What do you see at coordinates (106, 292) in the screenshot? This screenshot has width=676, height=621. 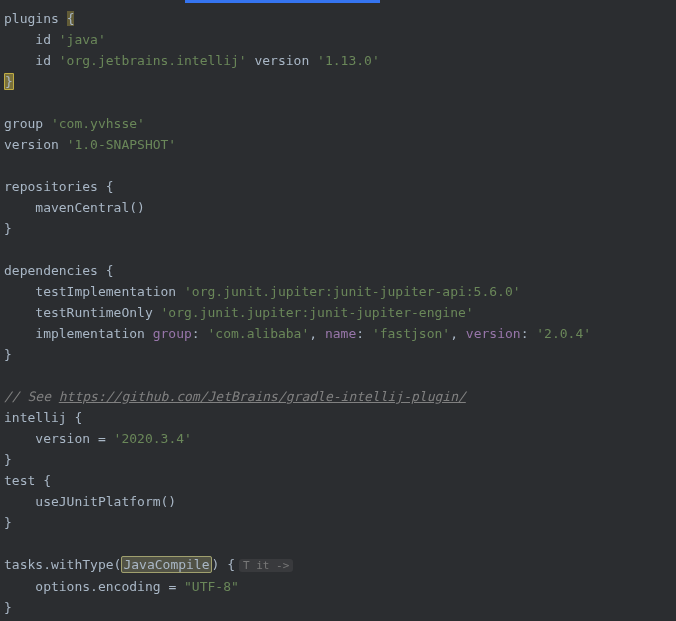 I see `test-impl-keyword: testImplementation` at bounding box center [106, 292].